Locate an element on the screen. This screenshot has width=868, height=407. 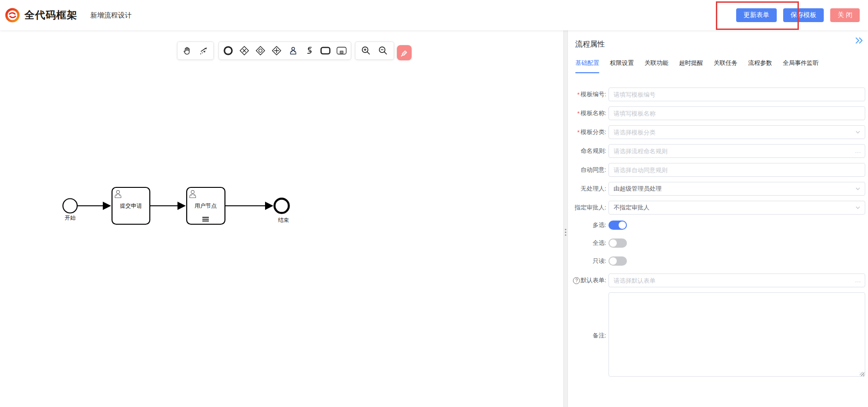
app-header: 全代码框架 新增流程设计 更新表单 保存模板 关 闭 is located at coordinates (434, 15).